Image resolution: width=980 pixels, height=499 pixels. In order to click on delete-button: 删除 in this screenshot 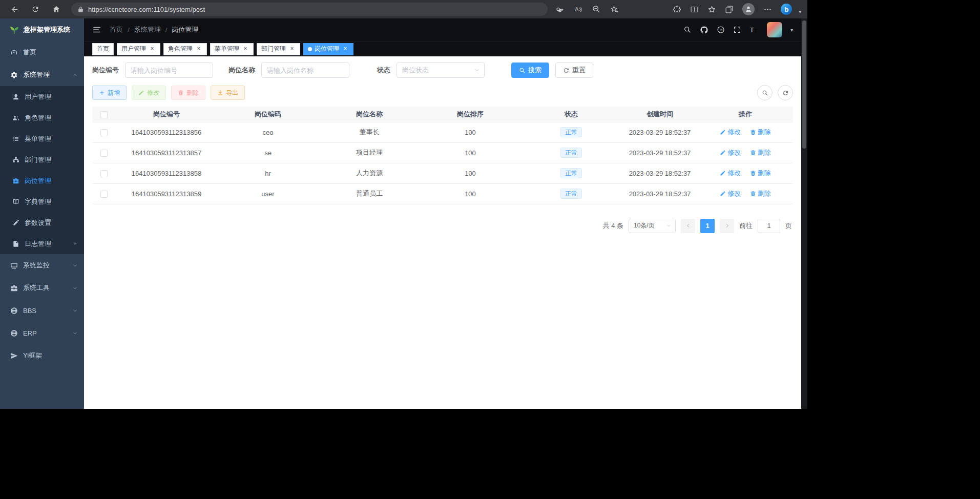, I will do `click(189, 93)`.